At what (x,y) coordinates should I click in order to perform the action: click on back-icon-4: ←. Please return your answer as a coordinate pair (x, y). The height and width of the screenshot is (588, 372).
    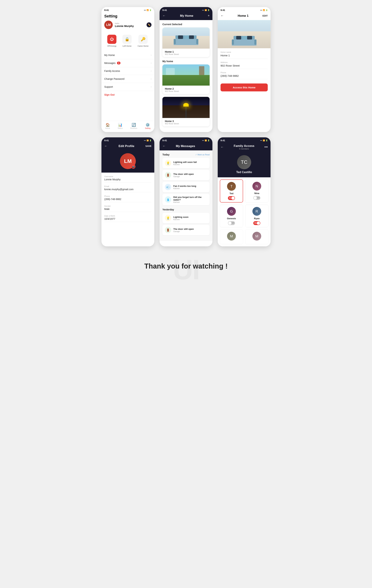
    Looking at the image, I should click on (106, 146).